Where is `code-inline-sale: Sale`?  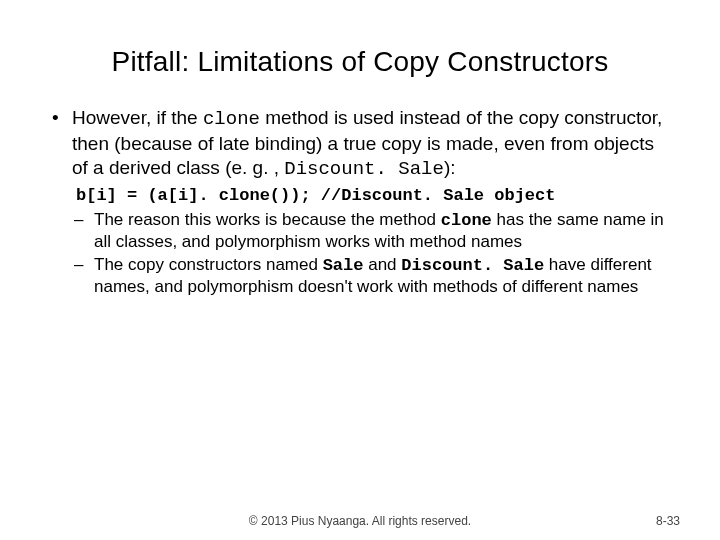
code-inline-sale: Sale is located at coordinates (344, 266).